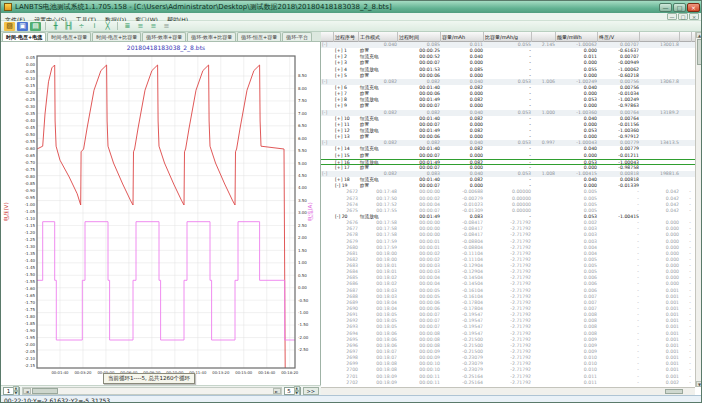 The height and width of the screenshot is (403, 702). I want to click on curve-split-icon: ÷, so click(82, 26).